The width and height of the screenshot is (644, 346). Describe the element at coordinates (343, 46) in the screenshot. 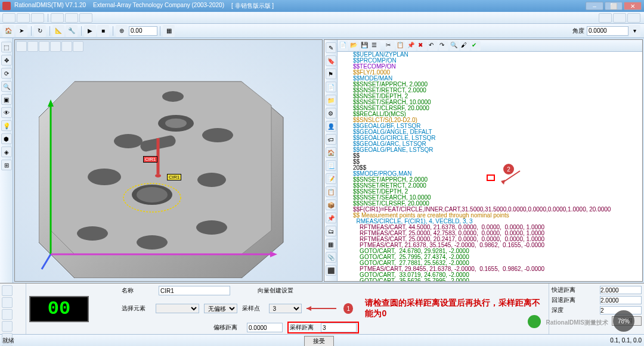

I see `code-new-icon: 📄` at that location.